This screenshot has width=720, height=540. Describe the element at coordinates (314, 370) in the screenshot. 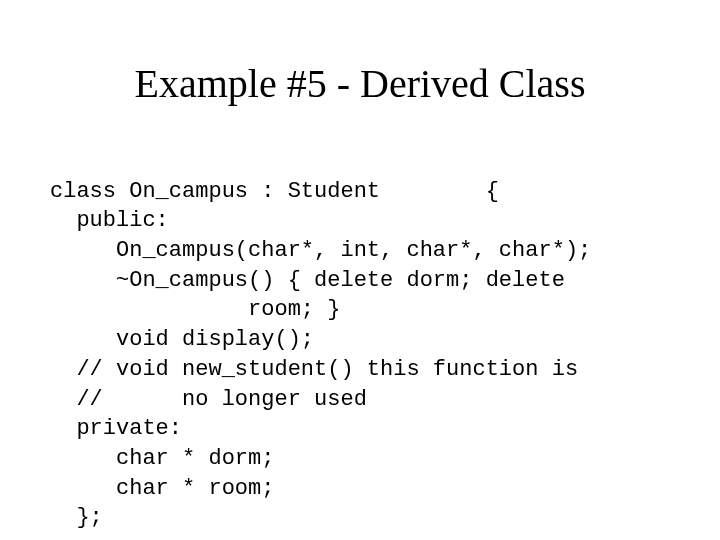

I see `code-line: // void new_student() this function is` at that location.